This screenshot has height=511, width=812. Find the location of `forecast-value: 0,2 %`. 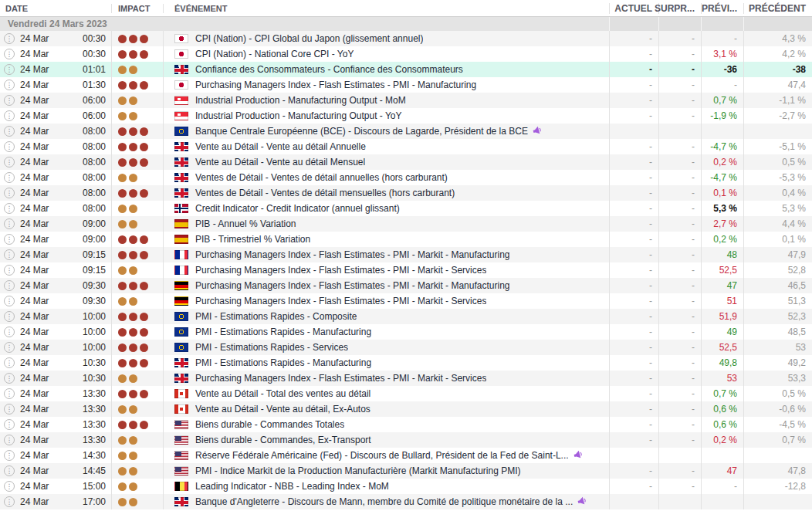

forecast-value: 0,2 % is located at coordinates (722, 162).